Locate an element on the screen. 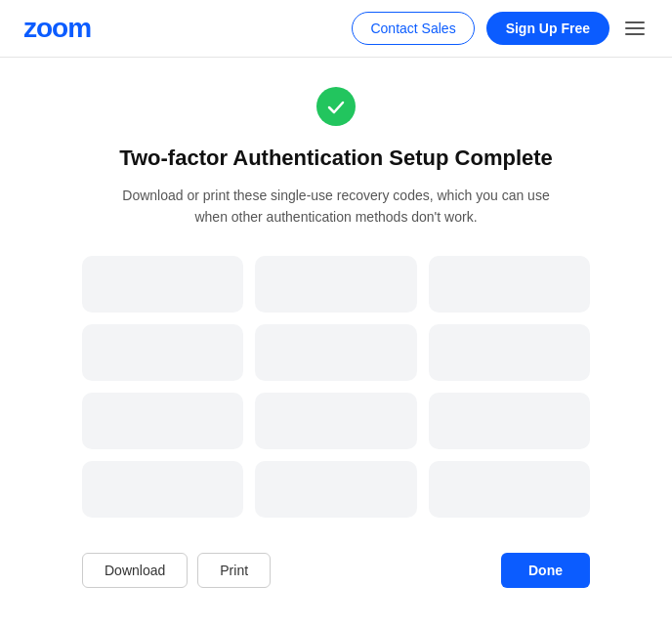 This screenshot has width=672, height=627. signup-button: Sign Up Free is located at coordinates (548, 28).